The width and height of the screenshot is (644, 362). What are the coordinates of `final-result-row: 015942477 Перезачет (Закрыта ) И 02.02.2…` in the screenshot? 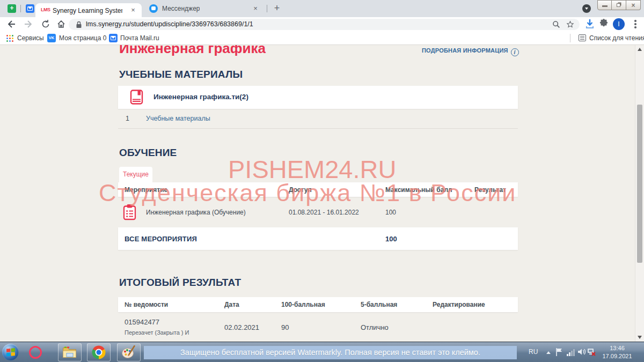 It's located at (318, 327).